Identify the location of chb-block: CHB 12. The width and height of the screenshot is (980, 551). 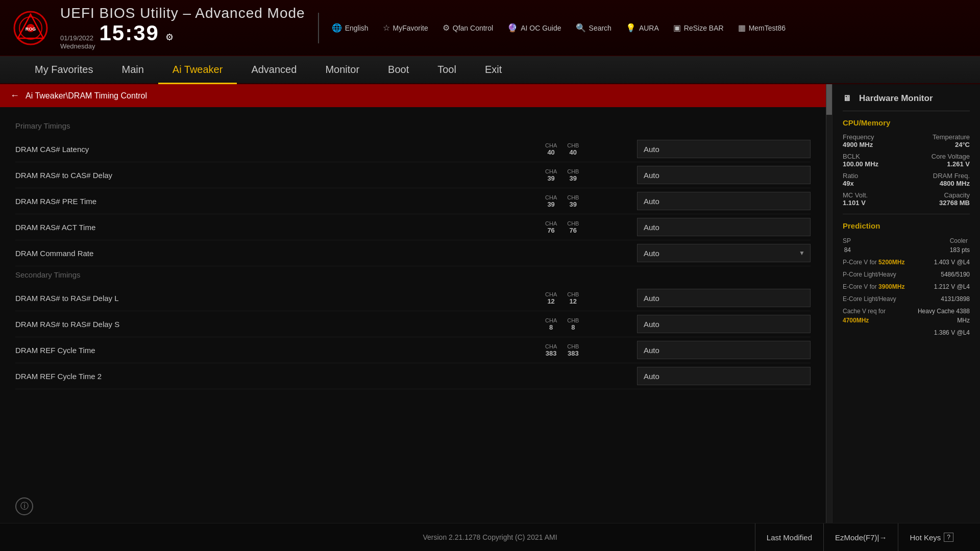
(573, 298).